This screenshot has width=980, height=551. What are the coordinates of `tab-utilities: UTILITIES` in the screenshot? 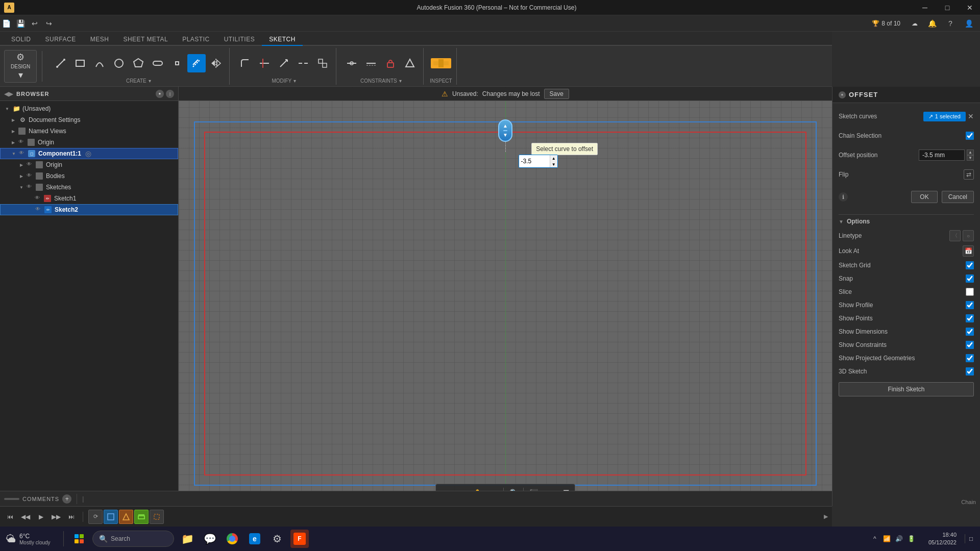 It's located at (240, 40).